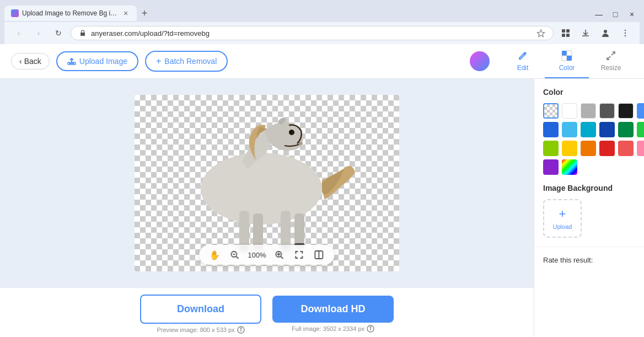 The image size is (644, 337). What do you see at coordinates (333, 309) in the screenshot?
I see `download-hd-button: Download HD` at bounding box center [333, 309].